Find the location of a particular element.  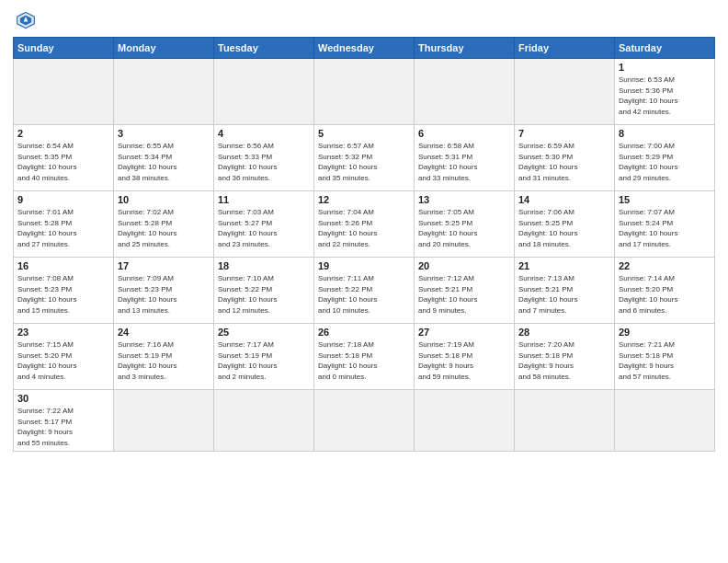

calendar-cell: 8Sunrise: 7:00 AM Sunset: 5:29 PM Daylig… is located at coordinates (665, 158).